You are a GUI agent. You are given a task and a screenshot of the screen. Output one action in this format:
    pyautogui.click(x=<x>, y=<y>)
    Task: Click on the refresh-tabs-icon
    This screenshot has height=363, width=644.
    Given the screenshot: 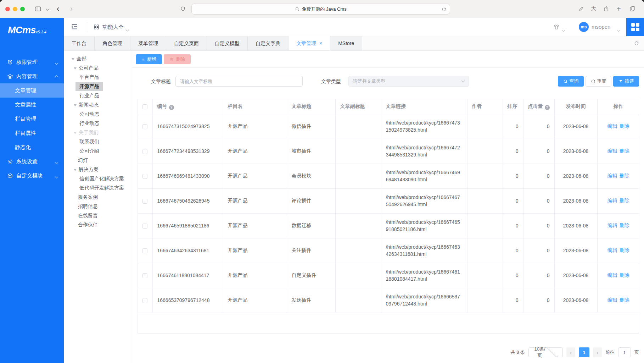 What is the action you would take?
    pyautogui.click(x=637, y=43)
    